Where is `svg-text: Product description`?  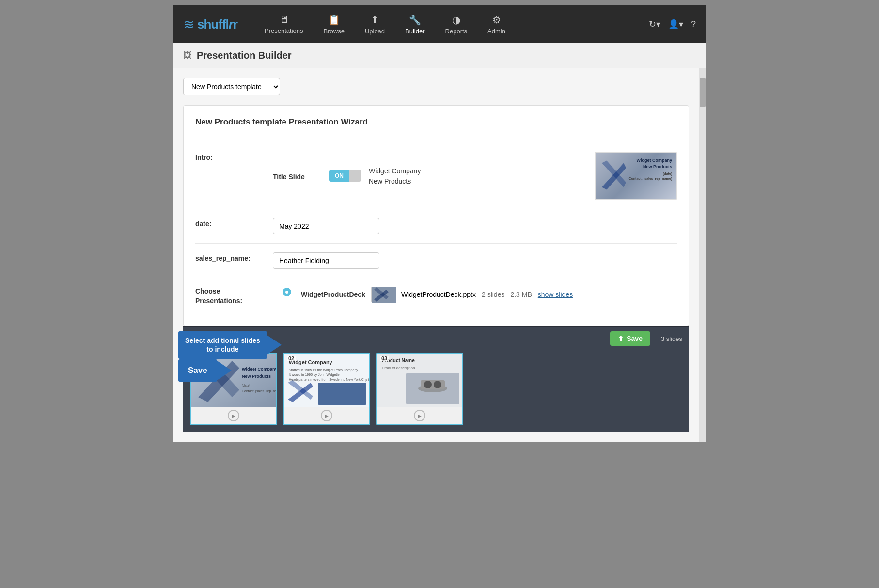 svg-text: Product description is located at coordinates (398, 368).